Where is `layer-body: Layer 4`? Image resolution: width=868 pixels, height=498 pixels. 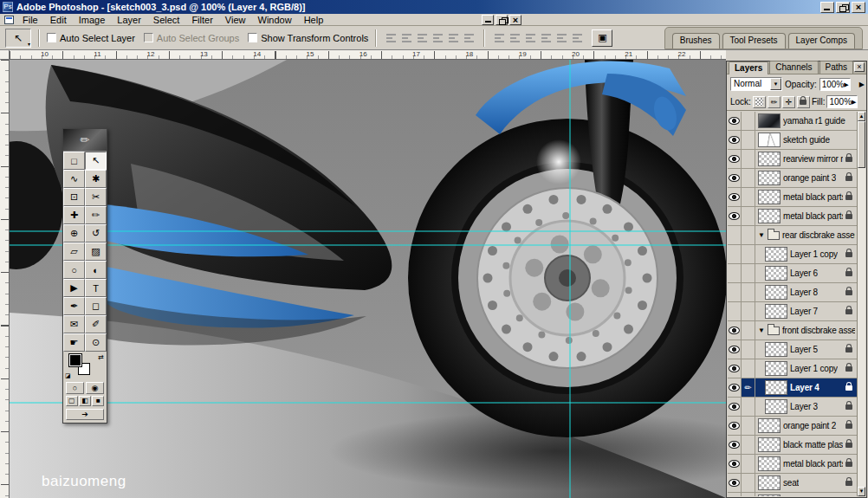
layer-body: Layer 4 is located at coordinates (806, 388).